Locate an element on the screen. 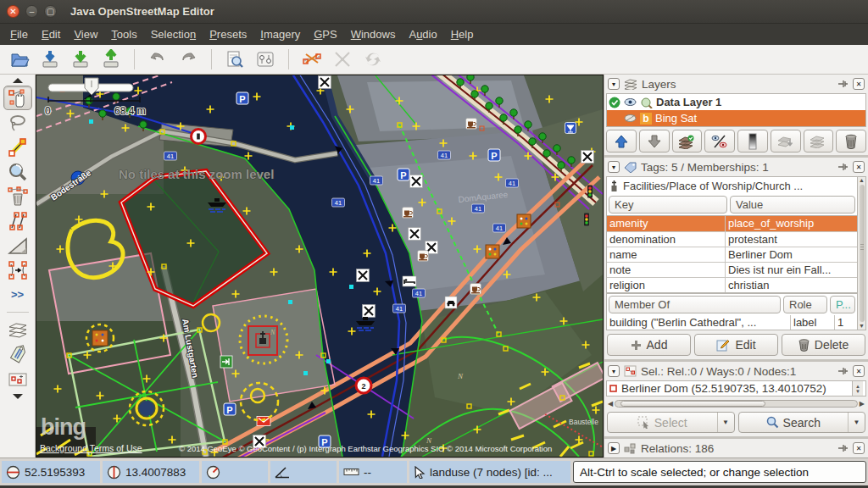 Image resolution: width=868 pixels, height=488 pixels. layer-duplicate-button is located at coordinates (819, 141).